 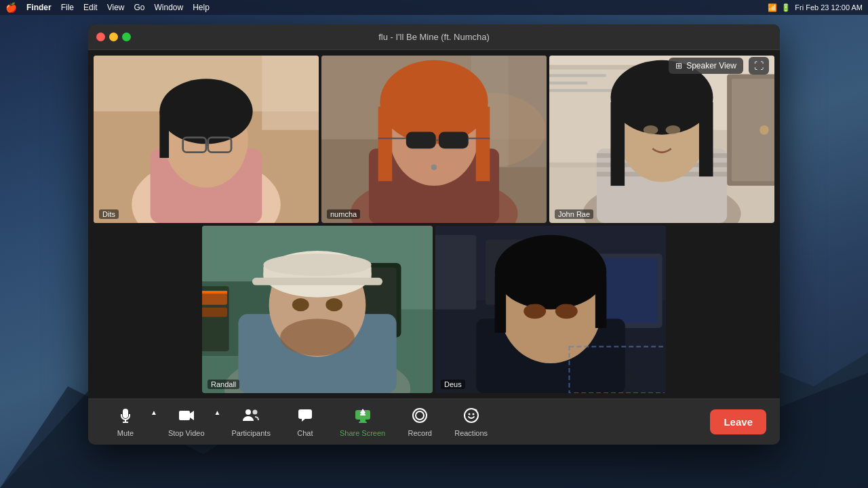 What do you see at coordinates (343, 214) in the screenshot?
I see `participant-name-numcha: numcha` at bounding box center [343, 214].